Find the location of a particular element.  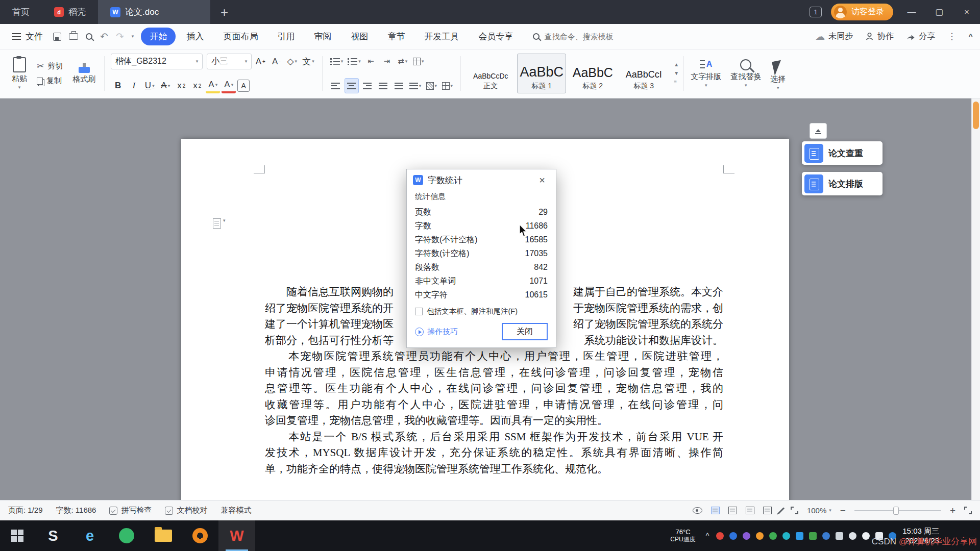

page-indicator: 页面: 1/29 is located at coordinates (26, 510).